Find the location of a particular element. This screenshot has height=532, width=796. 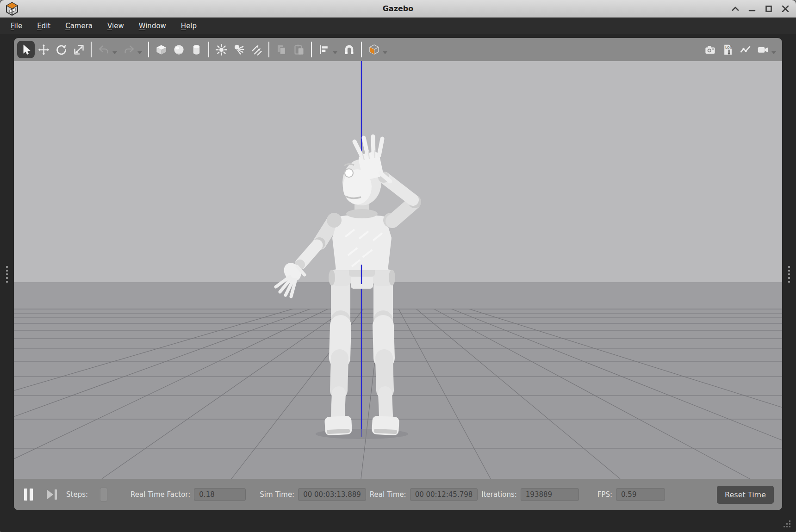

resize-grip-icon is located at coordinates (787, 524).